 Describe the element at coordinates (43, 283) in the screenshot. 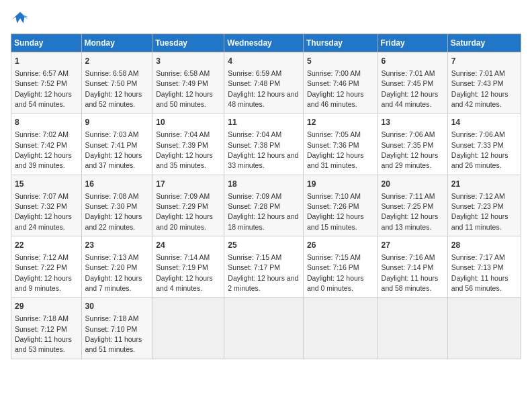

I see `day-daylight-label: Daylight: 12 hours and 9 minutes.` at that location.